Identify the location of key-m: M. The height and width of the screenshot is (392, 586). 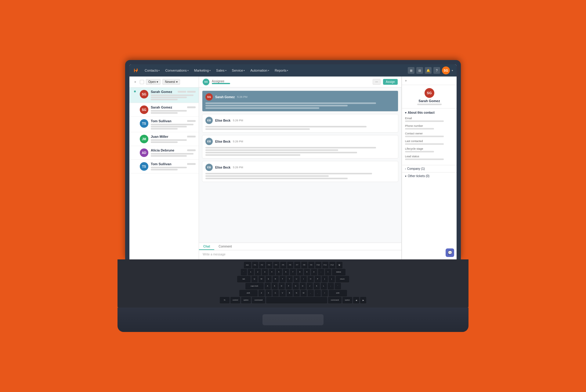
(304, 293).